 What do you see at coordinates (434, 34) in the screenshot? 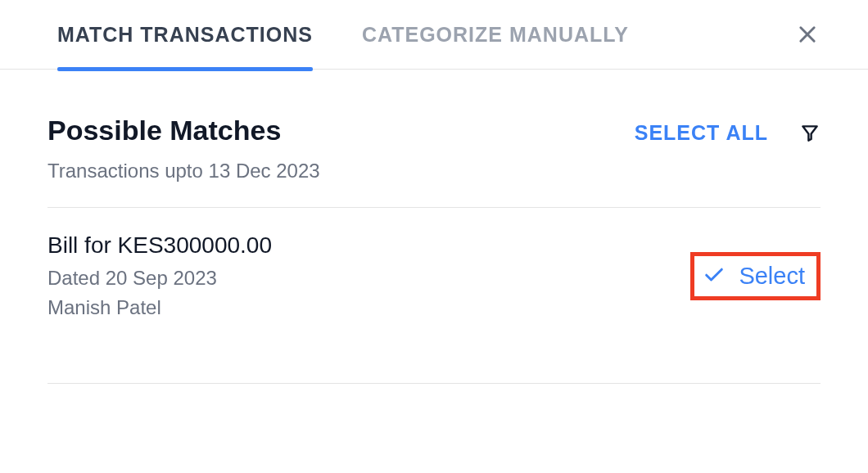
I see `tab-bar: MATCH TRANSACTIONS CATEGORIZE MANUALLY` at bounding box center [434, 34].